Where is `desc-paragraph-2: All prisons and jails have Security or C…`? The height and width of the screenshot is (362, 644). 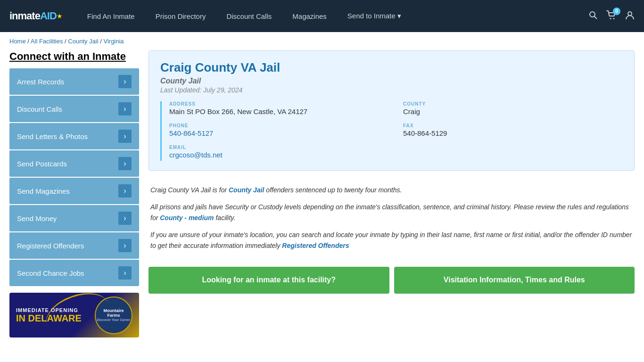 desc-paragraph-2: All prisons and jails have Security or C… is located at coordinates (391, 212).